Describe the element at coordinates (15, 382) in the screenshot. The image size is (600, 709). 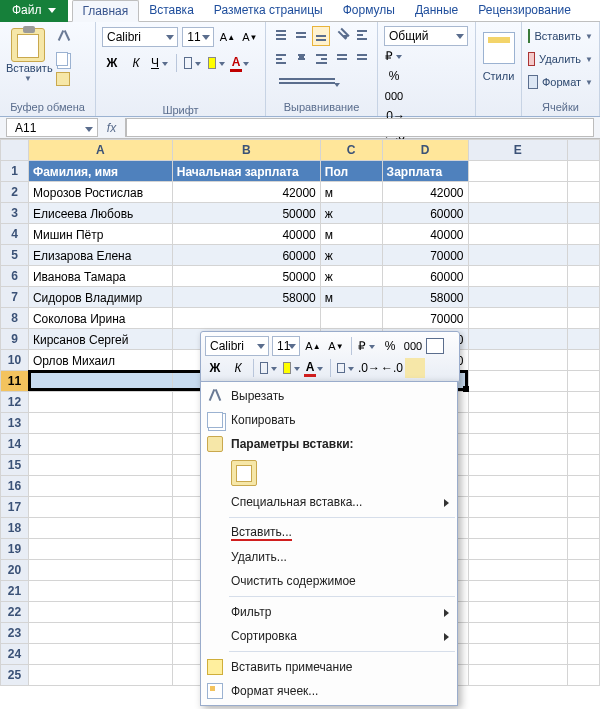
I see `row-header: 11` at that location.